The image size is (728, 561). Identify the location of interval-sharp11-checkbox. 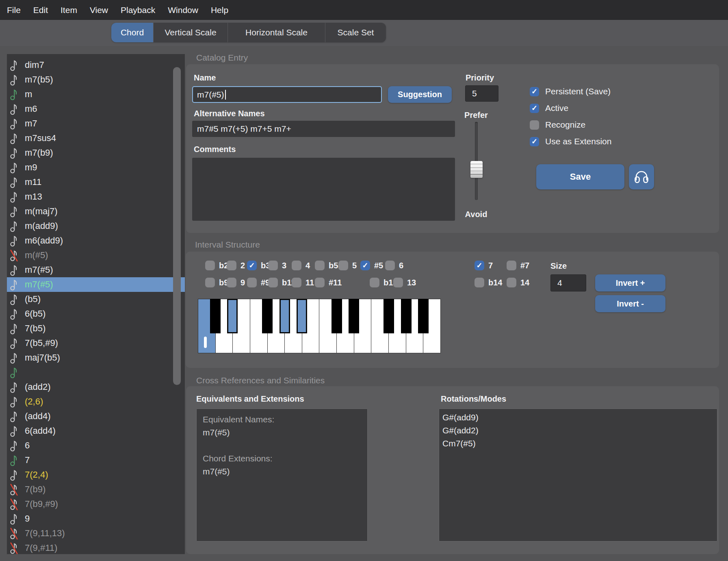
(320, 283).